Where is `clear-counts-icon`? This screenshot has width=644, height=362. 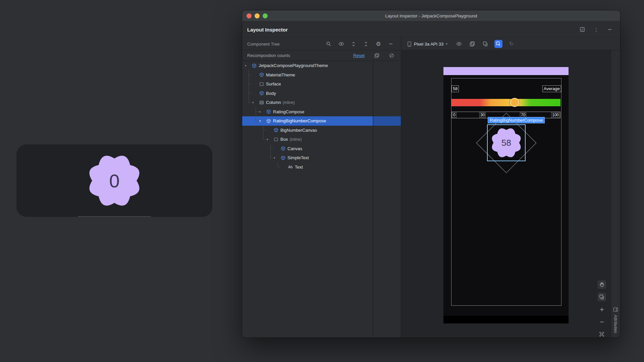
clear-counts-icon is located at coordinates (391, 56).